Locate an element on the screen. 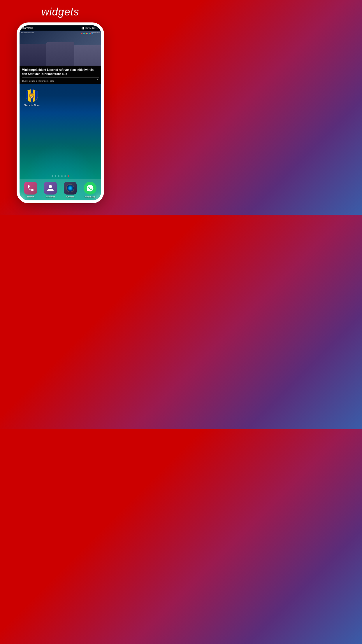 The image size is (362, 644). dock-camera-label: Kamera is located at coordinates (70, 197).